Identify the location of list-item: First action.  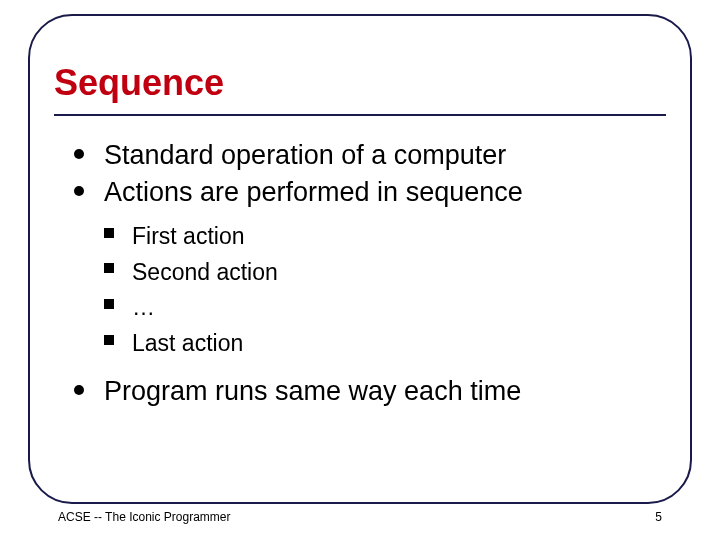
(382, 237).